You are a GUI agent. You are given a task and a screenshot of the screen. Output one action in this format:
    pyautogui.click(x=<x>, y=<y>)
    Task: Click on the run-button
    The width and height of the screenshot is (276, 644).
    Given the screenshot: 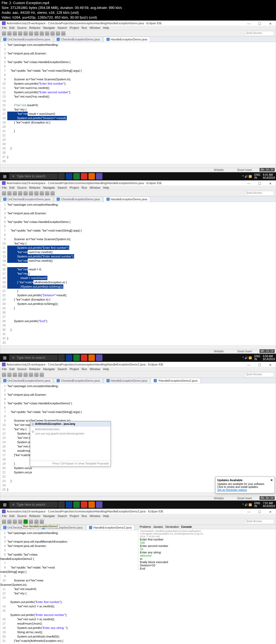 What is the action you would take?
    pyautogui.click(x=26, y=522)
    